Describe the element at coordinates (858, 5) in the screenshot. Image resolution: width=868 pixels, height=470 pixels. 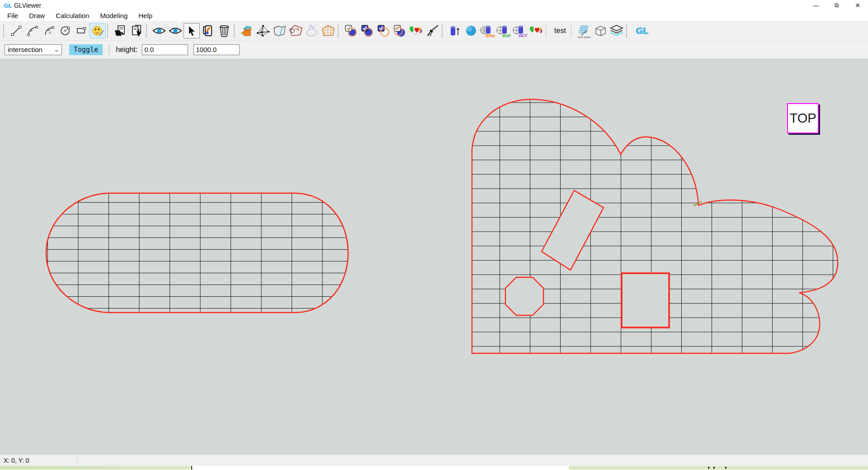
I see `close-button: ✕` at that location.